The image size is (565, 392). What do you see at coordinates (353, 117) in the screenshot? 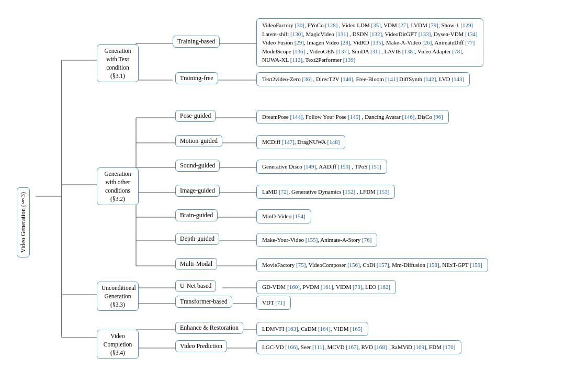
I see `pose-guided-refs: DreamPose [144], Follow Your Pose [145] …` at bounding box center [353, 117].